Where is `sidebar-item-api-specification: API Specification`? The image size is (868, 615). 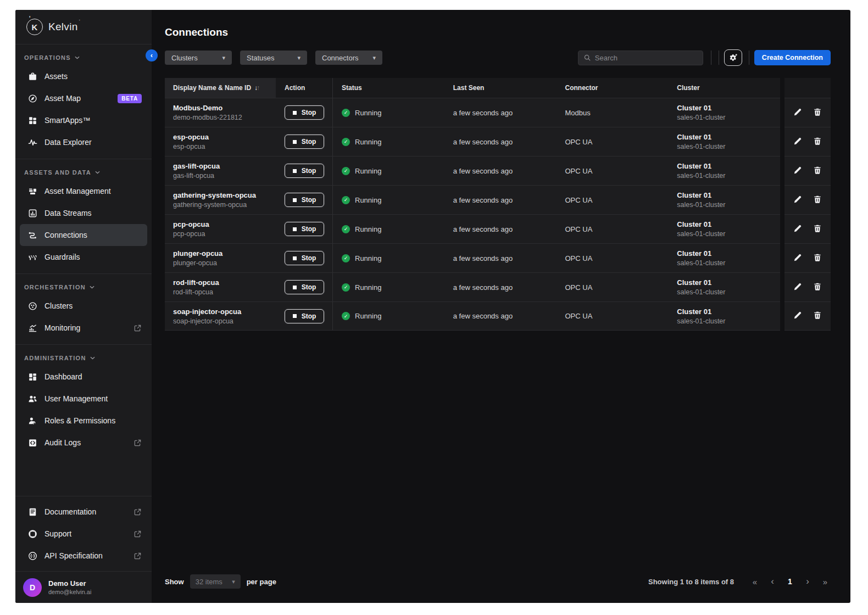
sidebar-item-api-specification: API Specification is located at coordinates (84, 556).